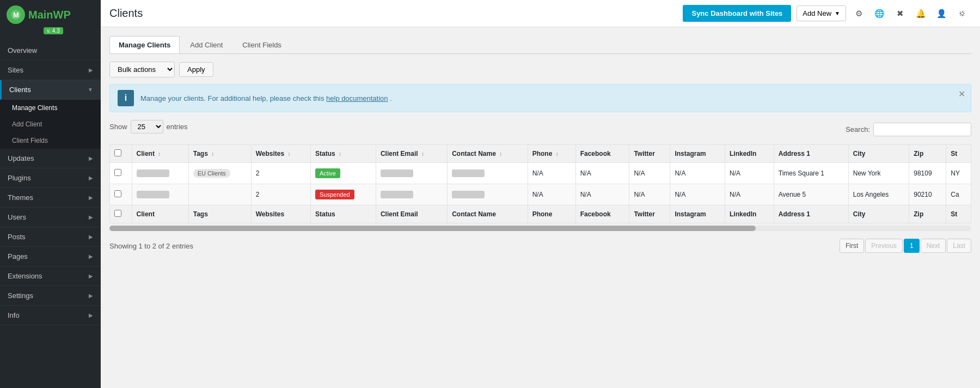 This screenshot has width=980, height=388. What do you see at coordinates (50, 108) in the screenshot?
I see `sidebar-item-manage-clients: Manage Clients` at bounding box center [50, 108].